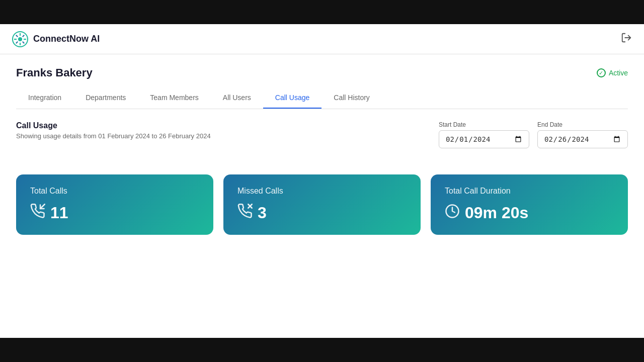  Describe the element at coordinates (612, 73) in the screenshot. I see `status-badge: ✓ Active` at that location.